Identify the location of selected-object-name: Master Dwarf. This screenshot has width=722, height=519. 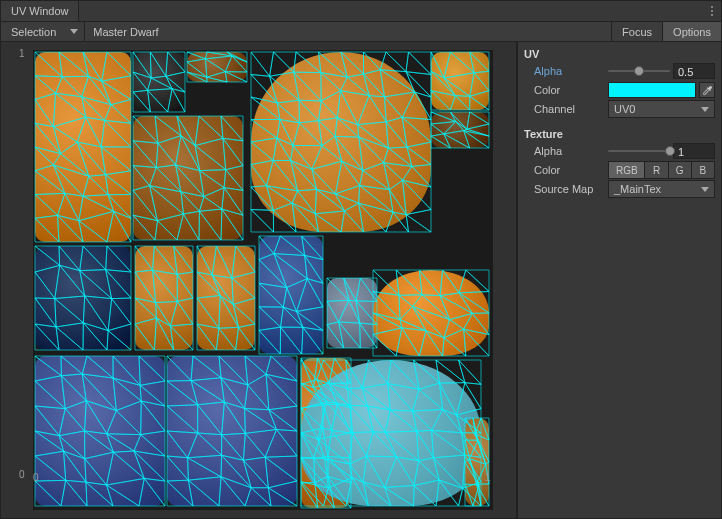
(348, 32).